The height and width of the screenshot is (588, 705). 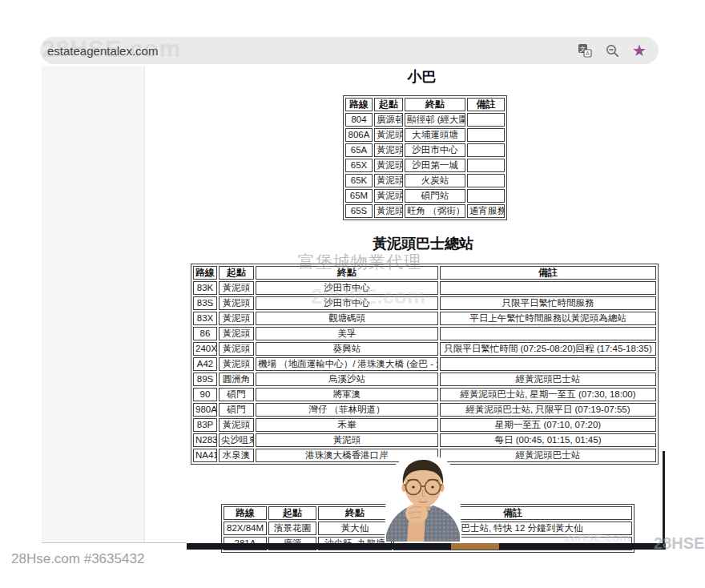 What do you see at coordinates (359, 151) in the screenshot?
I see `table-cell: 65A` at bounding box center [359, 151].